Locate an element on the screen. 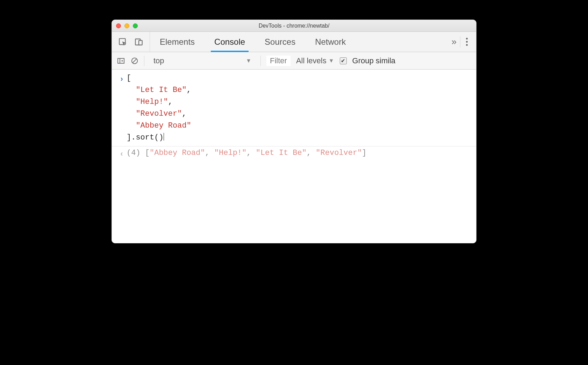  inspect-element-icon is located at coordinates (123, 42).